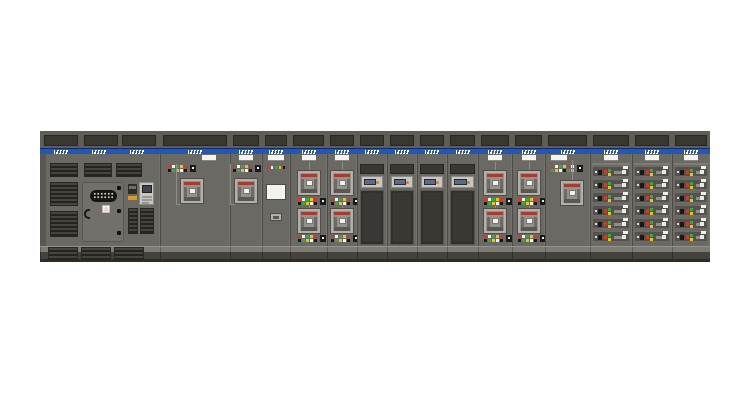 The height and width of the screenshot is (400, 750). What do you see at coordinates (147, 200) in the screenshot?
I see `hmi-keypad-line` at bounding box center [147, 200].